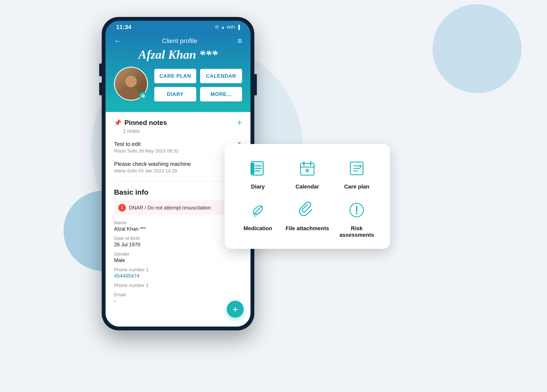 Image resolution: width=547 pixels, height=392 pixels. Describe the element at coordinates (258, 228) in the screenshot. I see `medication-label: Medication` at that location.